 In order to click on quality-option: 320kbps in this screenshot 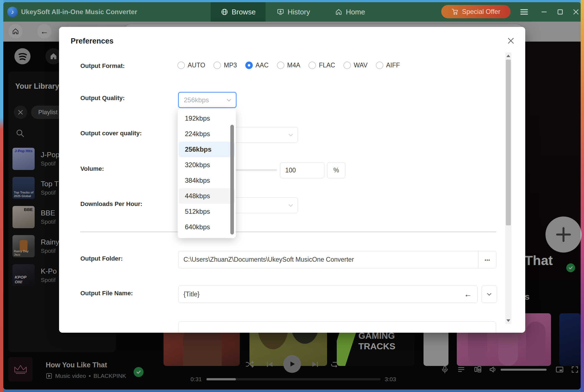, I will do `click(207, 165)`.